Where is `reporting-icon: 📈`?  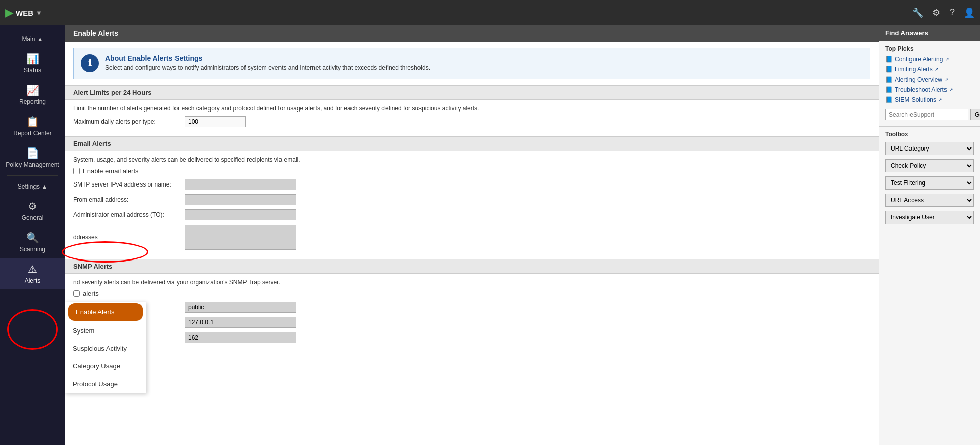
reporting-icon: 📈 is located at coordinates (32, 90).